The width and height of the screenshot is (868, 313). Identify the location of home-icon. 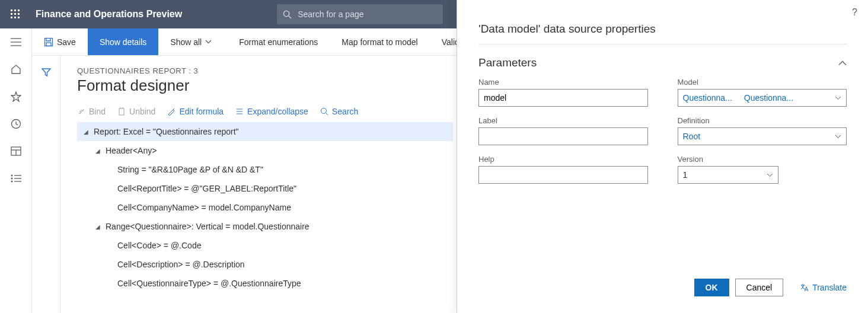
(15, 69).